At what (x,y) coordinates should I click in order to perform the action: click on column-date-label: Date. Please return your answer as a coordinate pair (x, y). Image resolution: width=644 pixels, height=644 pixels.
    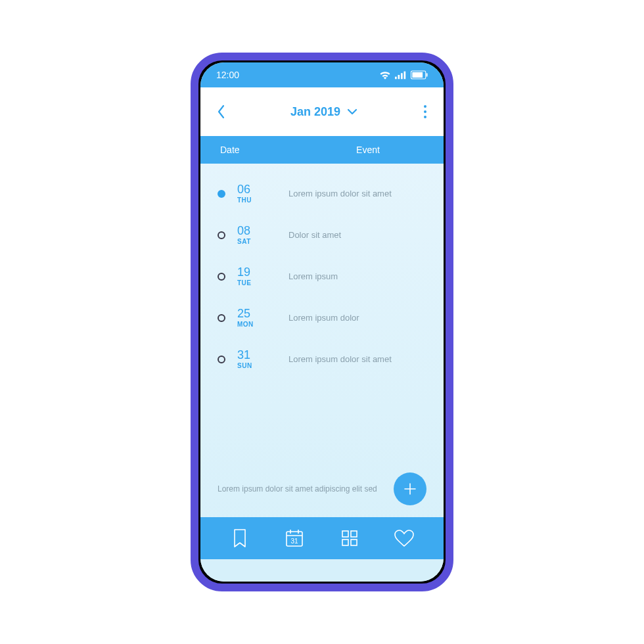
    Looking at the image, I should click on (256, 150).